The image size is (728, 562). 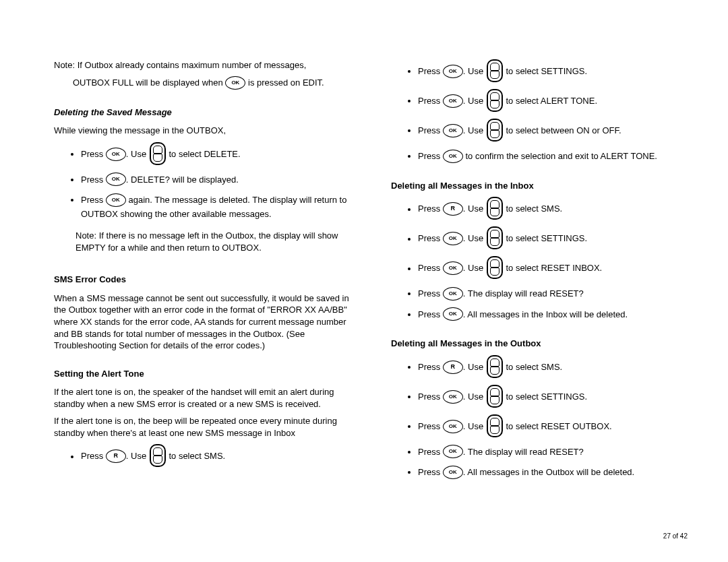 What do you see at coordinates (550, 101) in the screenshot?
I see `text: to select ALERT TONE.` at bounding box center [550, 101].